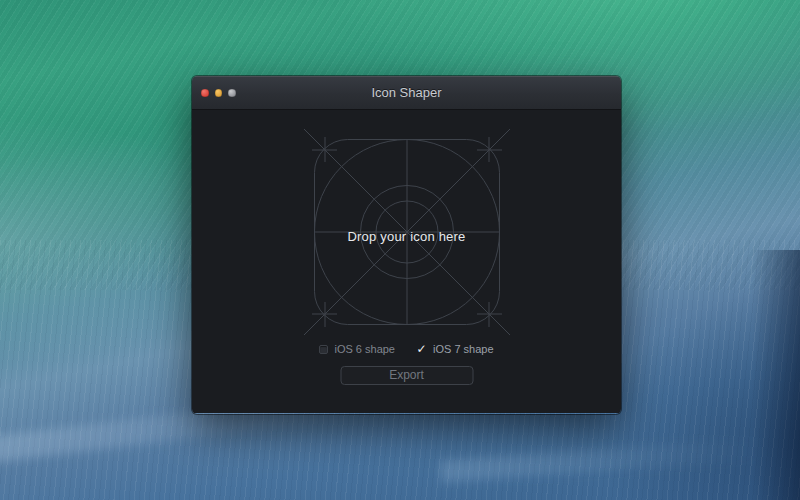 The image size is (800, 500). I want to click on checkbox-unchecked-icon, so click(324, 350).